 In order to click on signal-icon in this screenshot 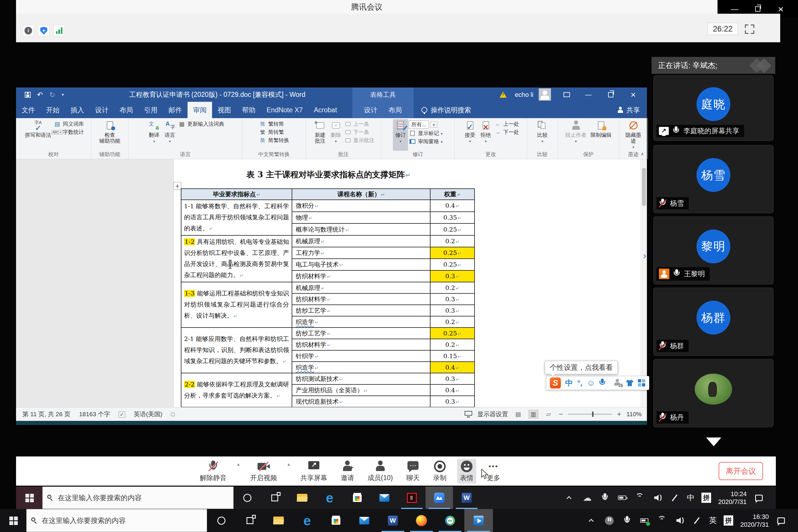, I will do `click(59, 31)`.